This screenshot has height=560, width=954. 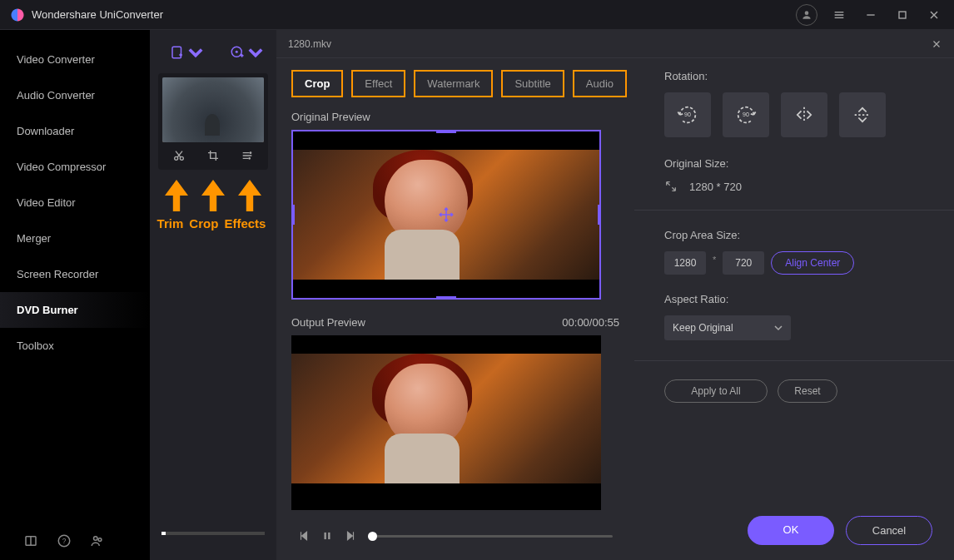 What do you see at coordinates (902, 15) in the screenshot?
I see `maximize-icon` at bounding box center [902, 15].